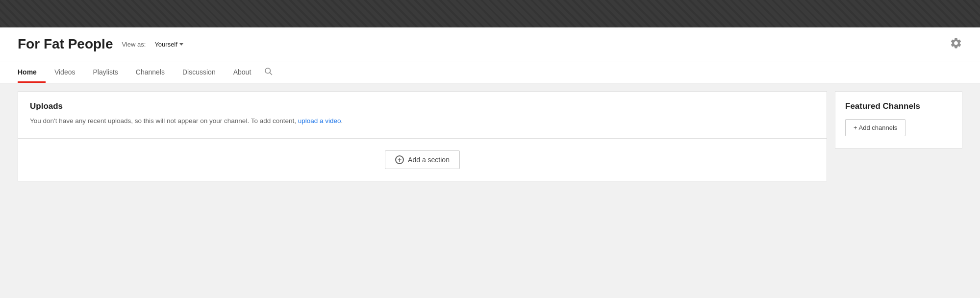  I want to click on tab-videos: Videos, so click(65, 72).